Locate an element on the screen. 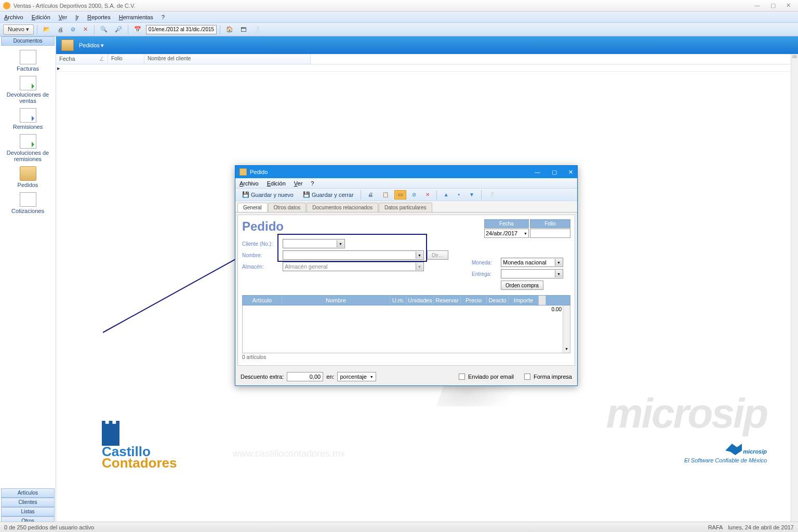 The width and height of the screenshot is (798, 532). items-scroll-up is located at coordinates (542, 300).